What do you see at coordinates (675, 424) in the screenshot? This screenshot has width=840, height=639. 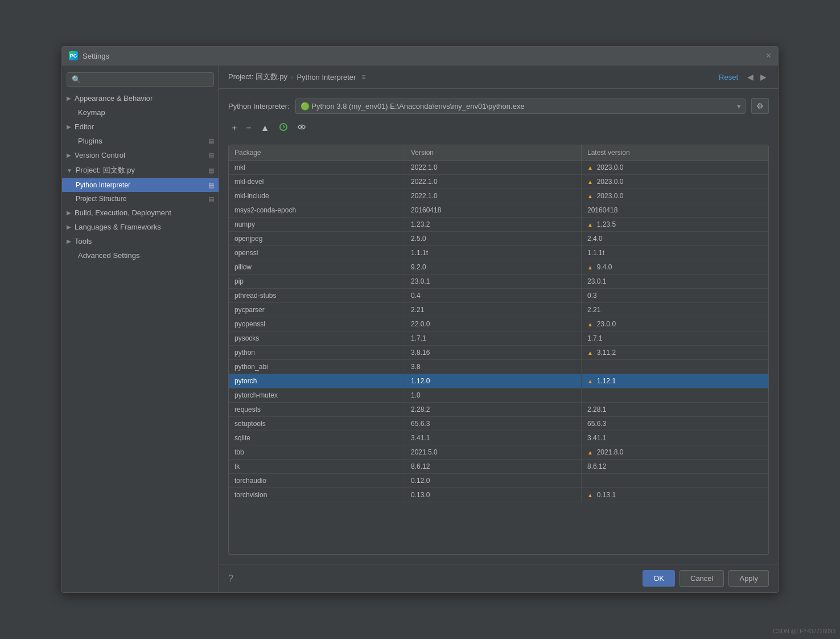 I see `cell-latest: 65.6.3` at bounding box center [675, 424].